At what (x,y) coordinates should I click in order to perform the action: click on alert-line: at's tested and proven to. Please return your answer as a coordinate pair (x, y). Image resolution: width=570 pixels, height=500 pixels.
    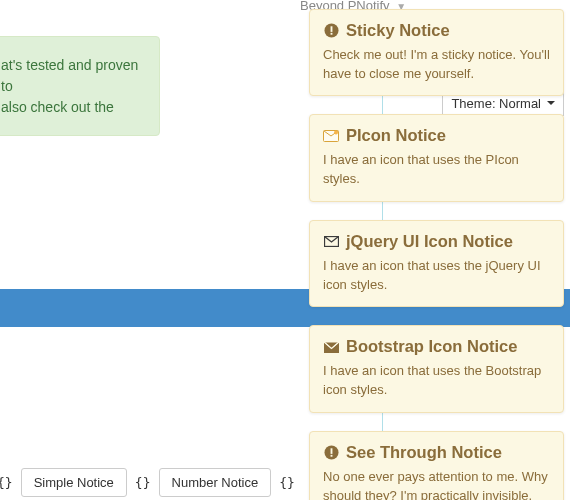
    Looking at the image, I should click on (75, 76).